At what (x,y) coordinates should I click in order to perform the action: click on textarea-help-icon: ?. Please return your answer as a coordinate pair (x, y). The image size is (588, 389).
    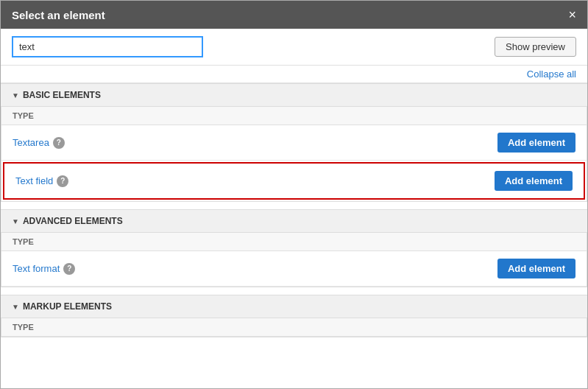
    Looking at the image, I should click on (59, 143).